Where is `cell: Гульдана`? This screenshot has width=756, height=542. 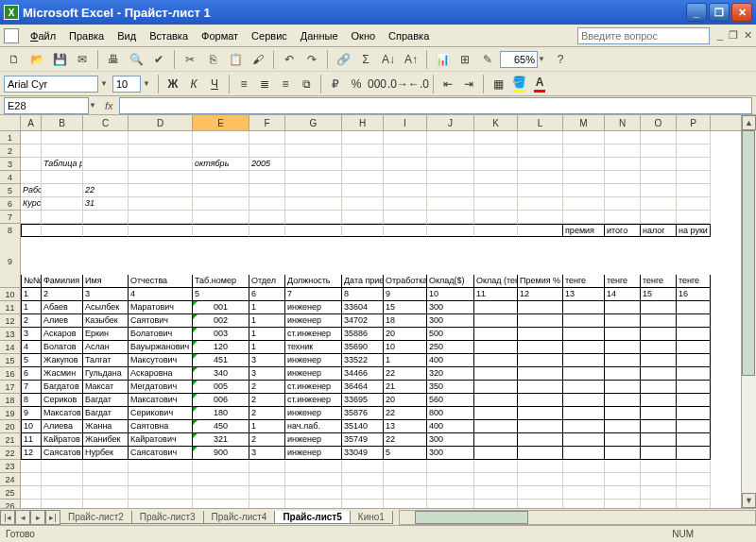
cell: Гульдана is located at coordinates (106, 374).